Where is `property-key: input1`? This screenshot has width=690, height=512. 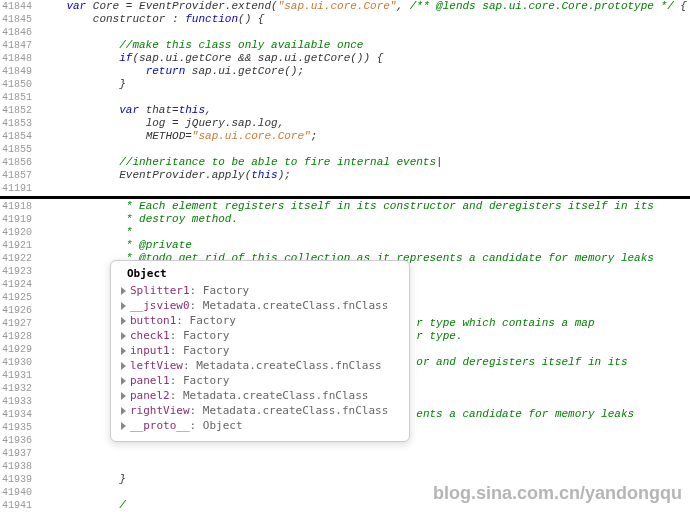 property-key: input1 is located at coordinates (150, 350).